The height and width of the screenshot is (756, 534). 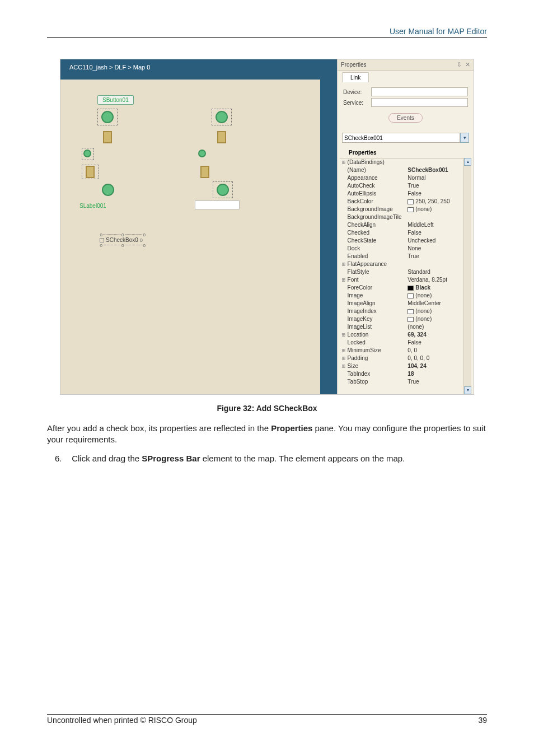 What do you see at coordinates (438, 366) in the screenshot?
I see `property-value: 104, 24` at bounding box center [438, 366].